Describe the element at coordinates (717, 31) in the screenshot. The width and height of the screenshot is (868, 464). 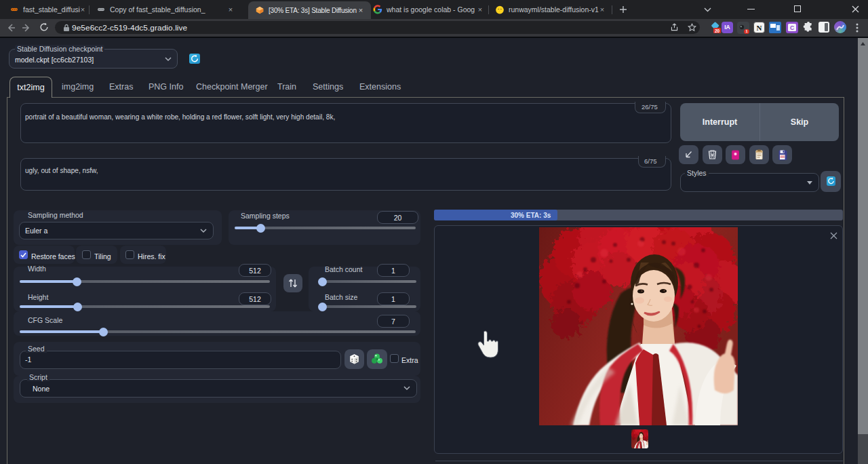
I see `svg-text: 20` at that location.